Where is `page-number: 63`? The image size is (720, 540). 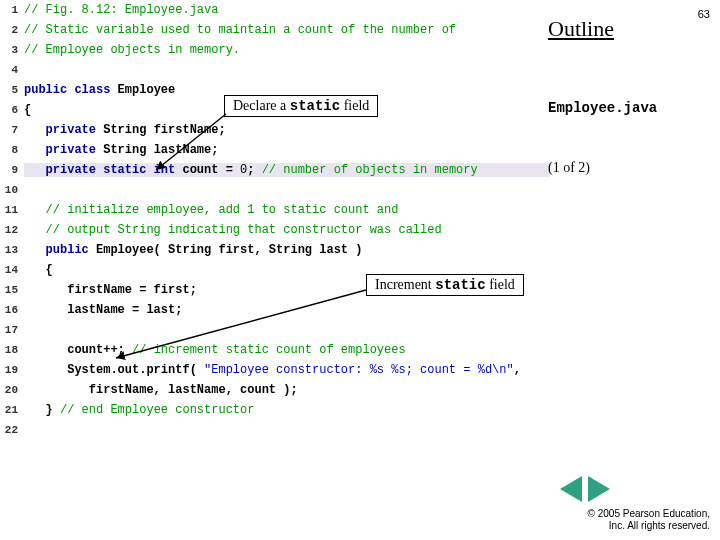 page-number: 63 is located at coordinates (704, 14).